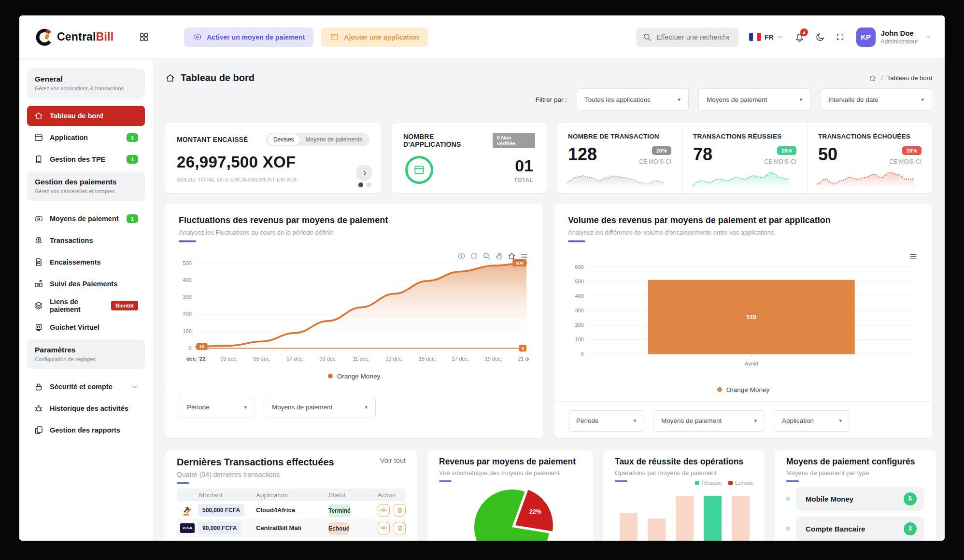 The height and width of the screenshot is (560, 964). Describe the element at coordinates (633, 99) in the screenshot. I see `filter-select-0: Toutes les applications▾` at that location.